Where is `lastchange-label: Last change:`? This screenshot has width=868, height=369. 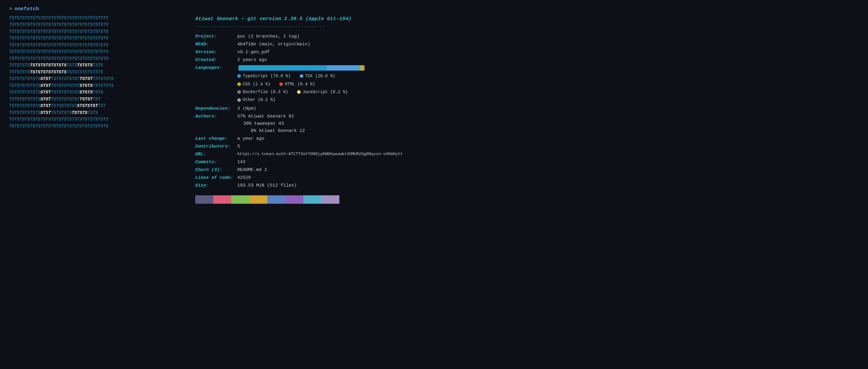
lastchange-label: Last change: is located at coordinates (216, 139).